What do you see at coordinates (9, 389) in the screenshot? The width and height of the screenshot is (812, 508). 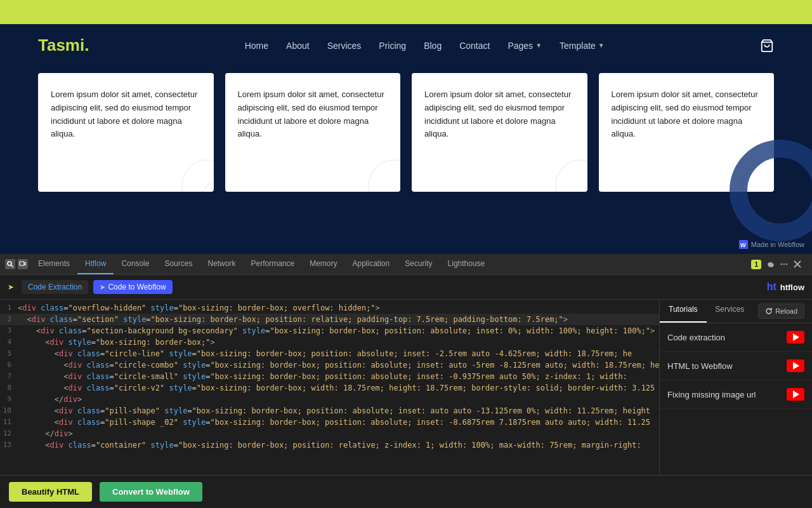 I see `line-num-8: 8` at bounding box center [9, 389].